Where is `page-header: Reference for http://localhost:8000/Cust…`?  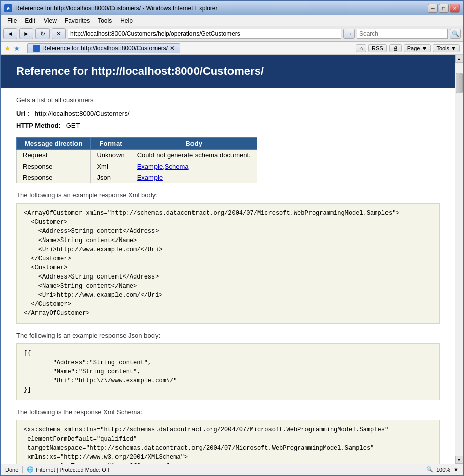
page-header: Reference for http://localhost:8000/Cust… is located at coordinates (228, 71).